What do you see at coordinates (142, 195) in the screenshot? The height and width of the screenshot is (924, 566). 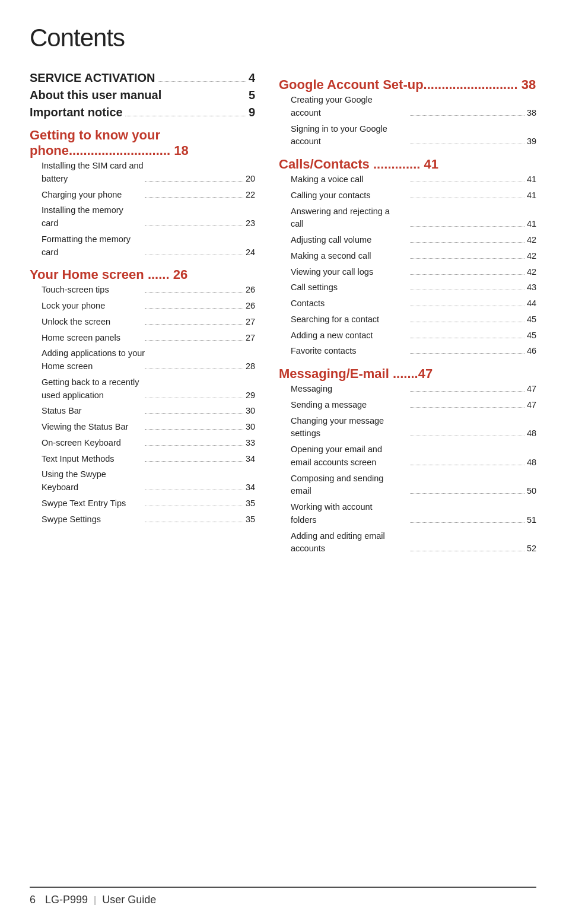 I see `toc-sub-entry: Charging your phone22` at bounding box center [142, 195].